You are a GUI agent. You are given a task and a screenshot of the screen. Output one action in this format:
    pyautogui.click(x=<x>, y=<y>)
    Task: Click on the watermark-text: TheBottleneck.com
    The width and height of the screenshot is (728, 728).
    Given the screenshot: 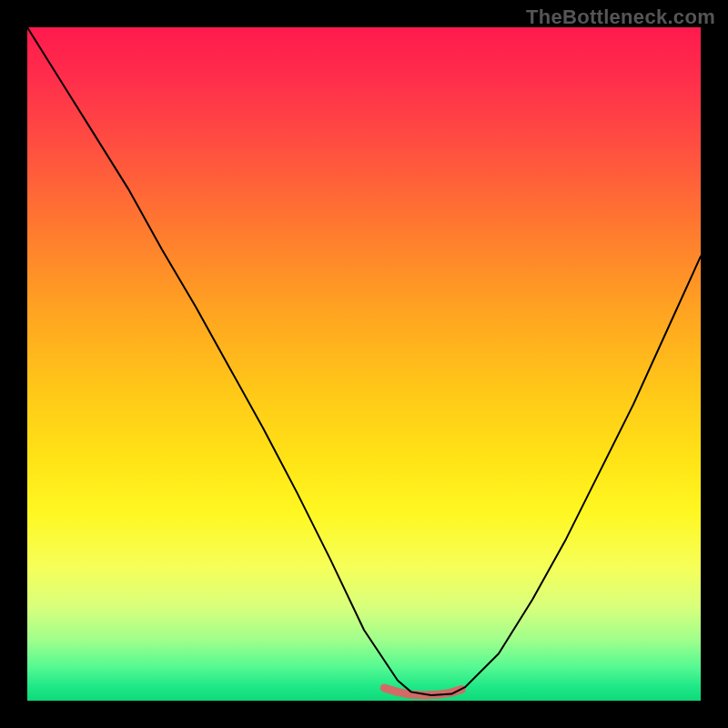 What is the action you would take?
    pyautogui.click(x=621, y=17)
    